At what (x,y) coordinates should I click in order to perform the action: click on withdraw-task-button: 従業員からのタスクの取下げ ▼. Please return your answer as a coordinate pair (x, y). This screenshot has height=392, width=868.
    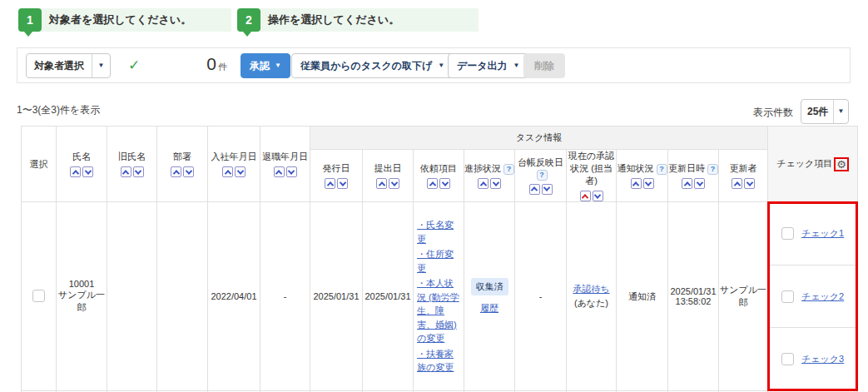
    Looking at the image, I should click on (373, 66).